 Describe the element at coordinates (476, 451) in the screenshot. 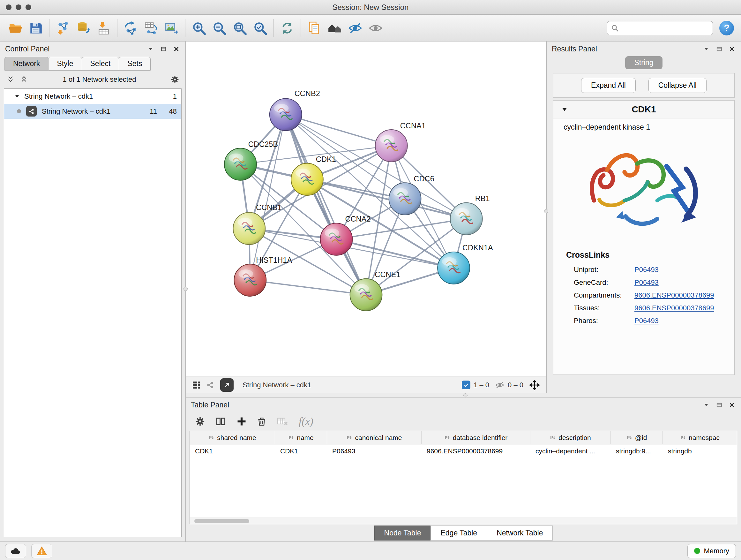

I see `table-cell: 9606.ENSP00000378699` at that location.